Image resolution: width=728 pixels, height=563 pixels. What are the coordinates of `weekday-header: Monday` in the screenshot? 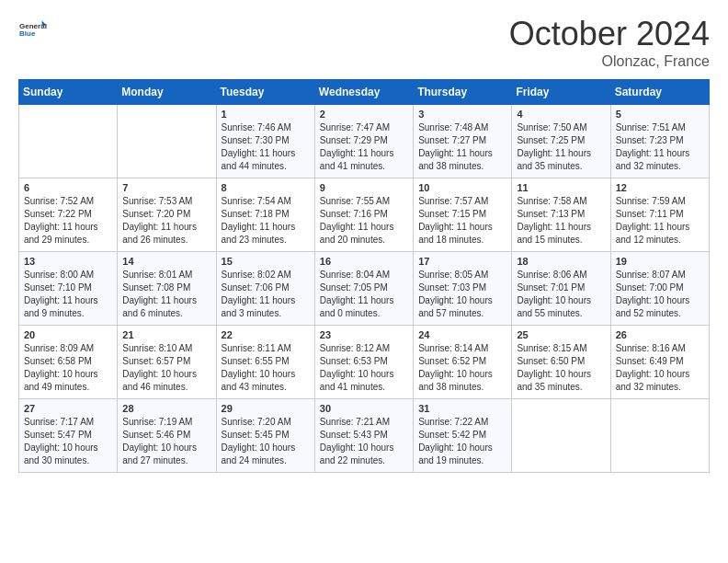 It's located at (167, 92).